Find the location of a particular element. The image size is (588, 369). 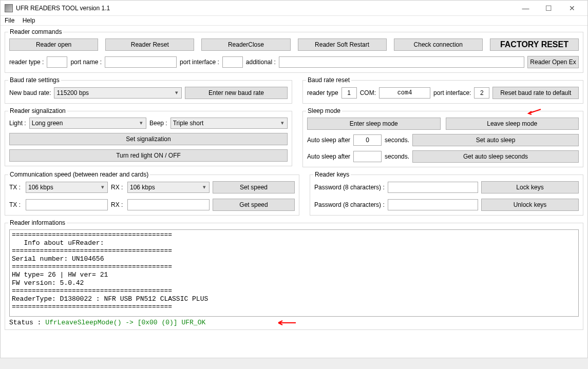

auto-sleep-after-label-1: Auto sleep after is located at coordinates (329, 140).